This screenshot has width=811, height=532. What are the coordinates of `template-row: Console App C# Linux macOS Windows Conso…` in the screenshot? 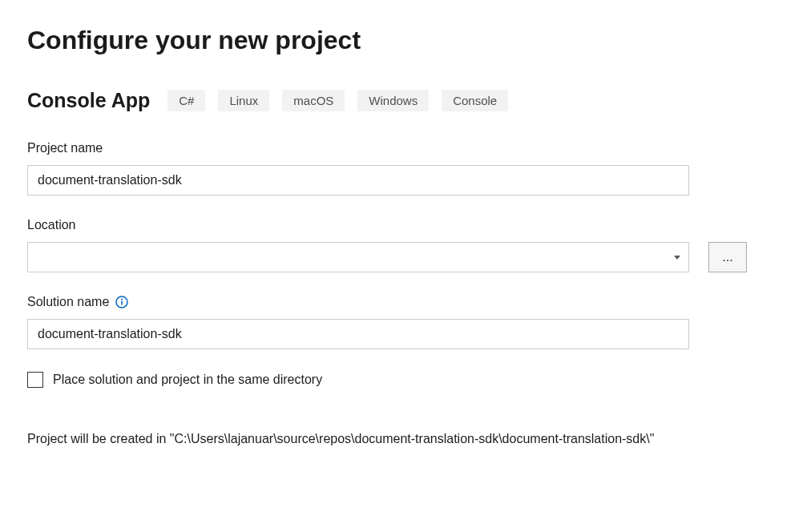 It's located at (406, 101).